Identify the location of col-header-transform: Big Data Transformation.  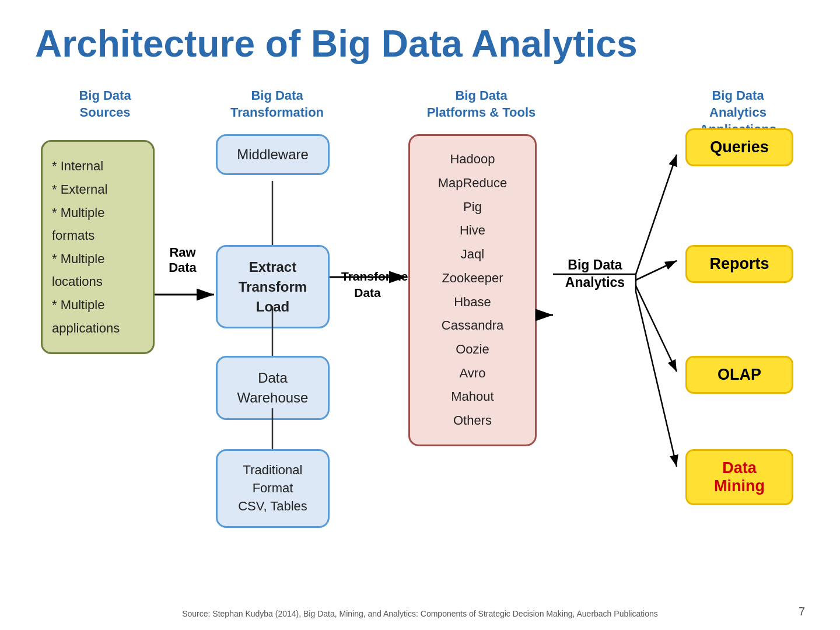
(277, 107).